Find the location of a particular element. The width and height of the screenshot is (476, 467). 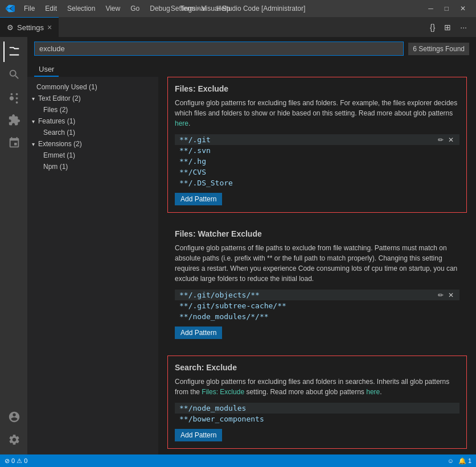

split-editor-button: ⊞ is located at coordinates (448, 27).